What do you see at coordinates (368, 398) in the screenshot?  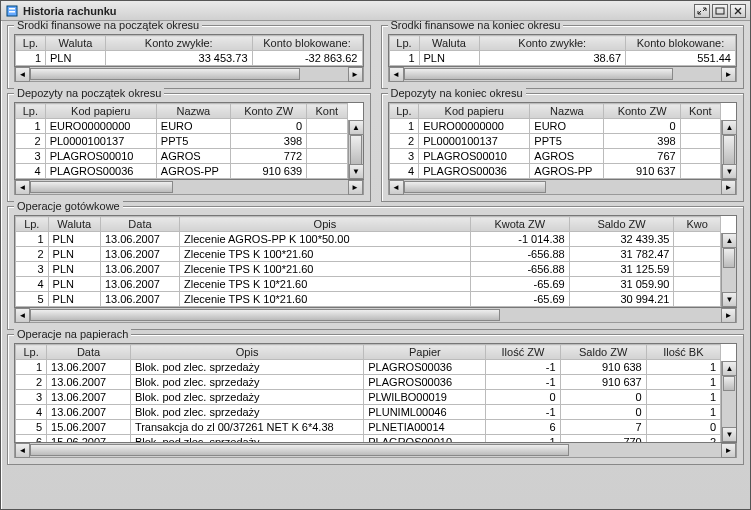 I see `table-row: 313.06.2007Blok. pod zlec. sprzedażyPLWI…` at bounding box center [368, 398].